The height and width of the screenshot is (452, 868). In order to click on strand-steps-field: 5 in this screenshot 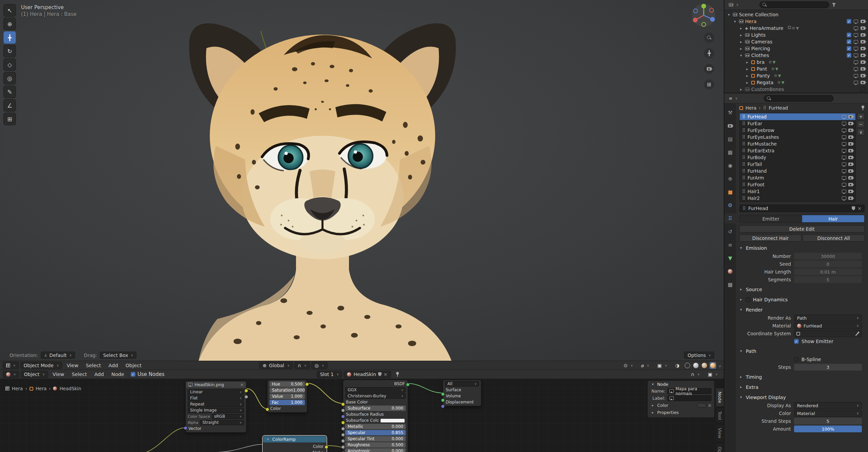, I will do `click(828, 421)`.